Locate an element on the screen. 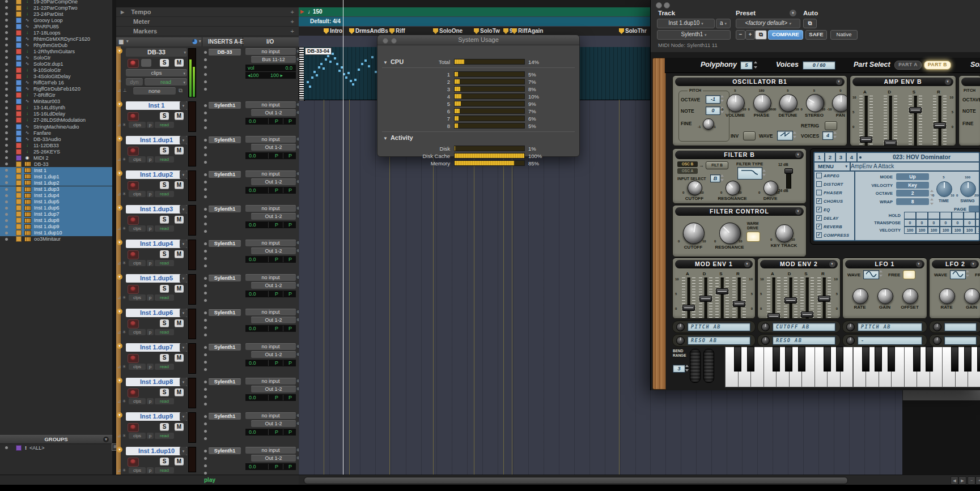  lfo-knob-offset is located at coordinates (910, 296).